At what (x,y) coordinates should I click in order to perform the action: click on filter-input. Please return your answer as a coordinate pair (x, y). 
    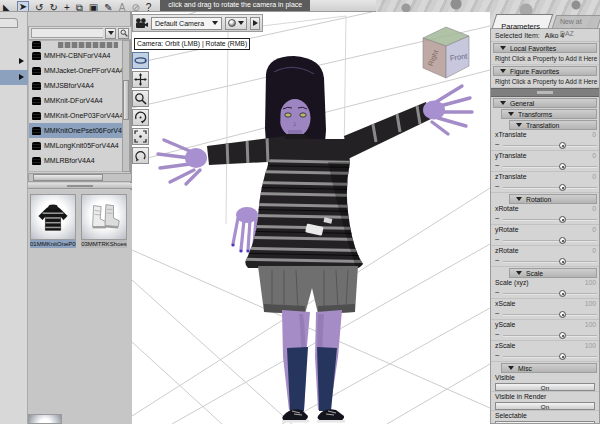
    Looking at the image, I should click on (67, 33).